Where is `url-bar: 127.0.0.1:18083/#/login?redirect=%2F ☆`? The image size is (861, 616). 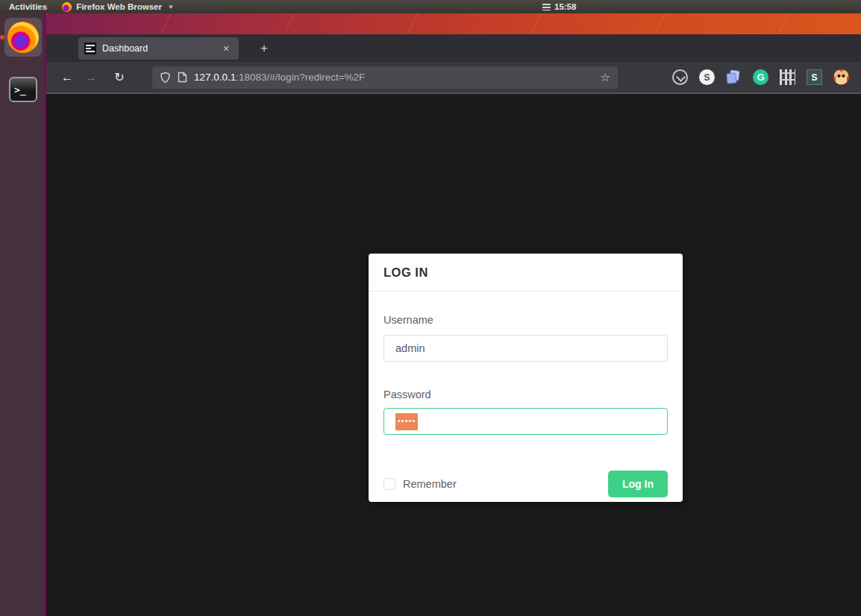 url-bar: 127.0.0.1:18083/#/login?redirect=%2F ☆ is located at coordinates (385, 78).